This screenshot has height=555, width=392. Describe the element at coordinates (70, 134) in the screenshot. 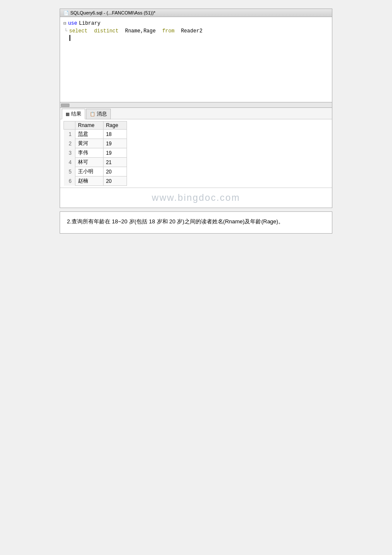

I see `row-num-cell: 1` at that location.